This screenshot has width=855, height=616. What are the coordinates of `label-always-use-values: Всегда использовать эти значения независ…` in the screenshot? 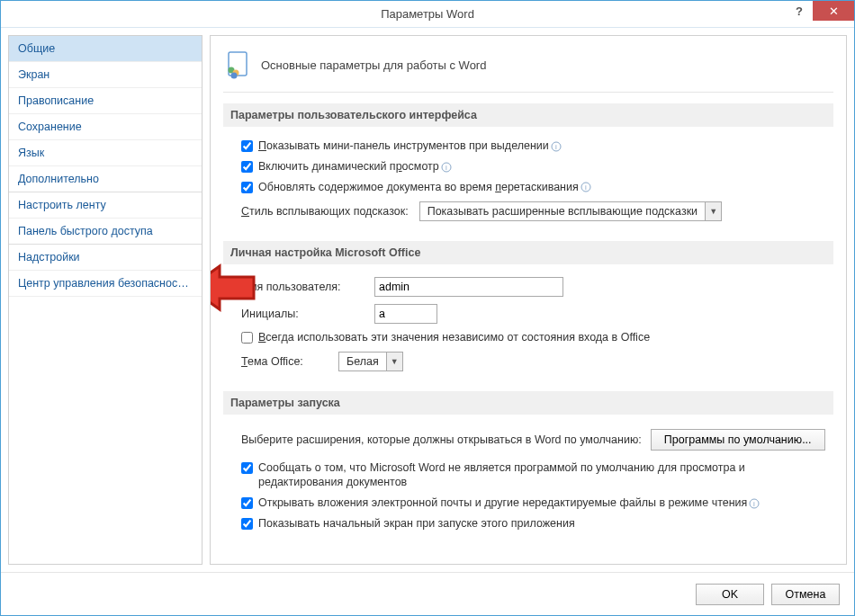 It's located at (454, 338).